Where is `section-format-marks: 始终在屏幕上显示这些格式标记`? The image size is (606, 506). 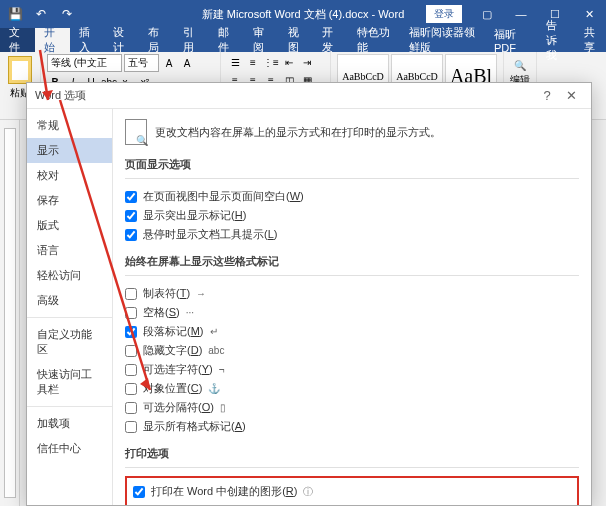 section-format-marks: 始终在屏幕上显示这些格式标记 is located at coordinates (352, 262).